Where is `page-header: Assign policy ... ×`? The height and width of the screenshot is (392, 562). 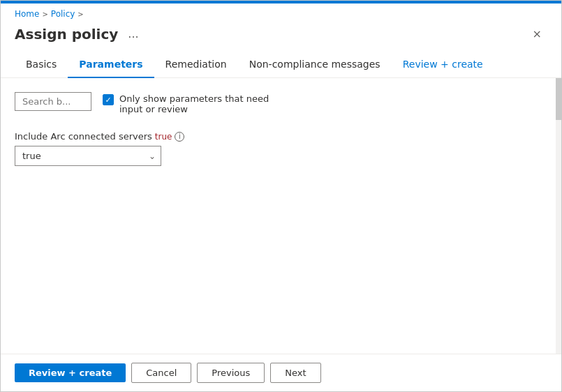 page-header: Assign policy ... × is located at coordinates (281, 36).